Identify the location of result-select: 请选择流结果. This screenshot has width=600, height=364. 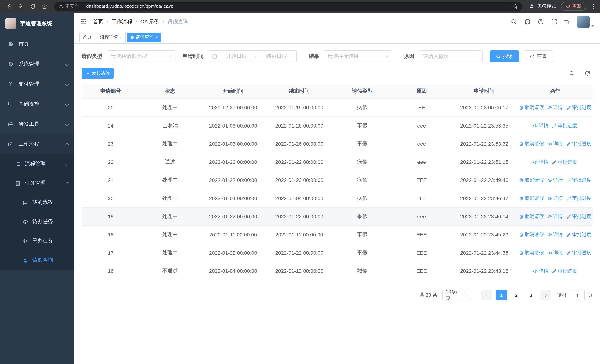
(358, 56).